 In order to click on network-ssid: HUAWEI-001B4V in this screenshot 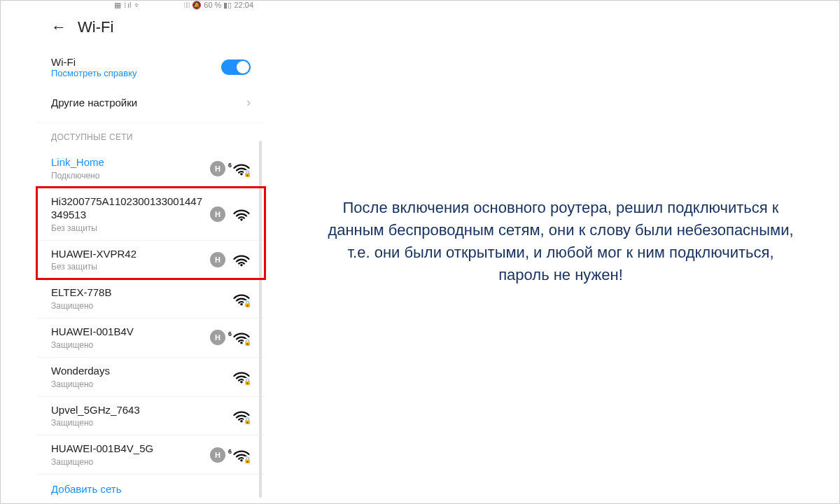, I will do `click(127, 332)`.